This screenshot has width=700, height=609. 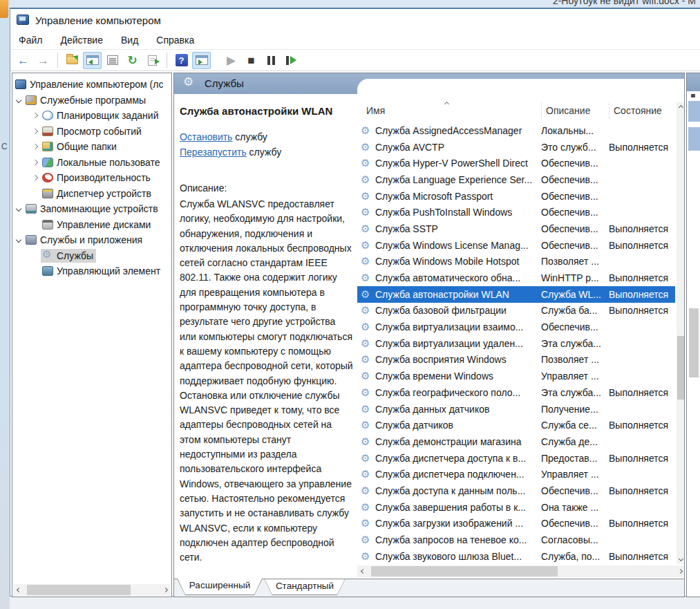 I want to click on tree-item: Службы и приложения, so click(x=92, y=241).